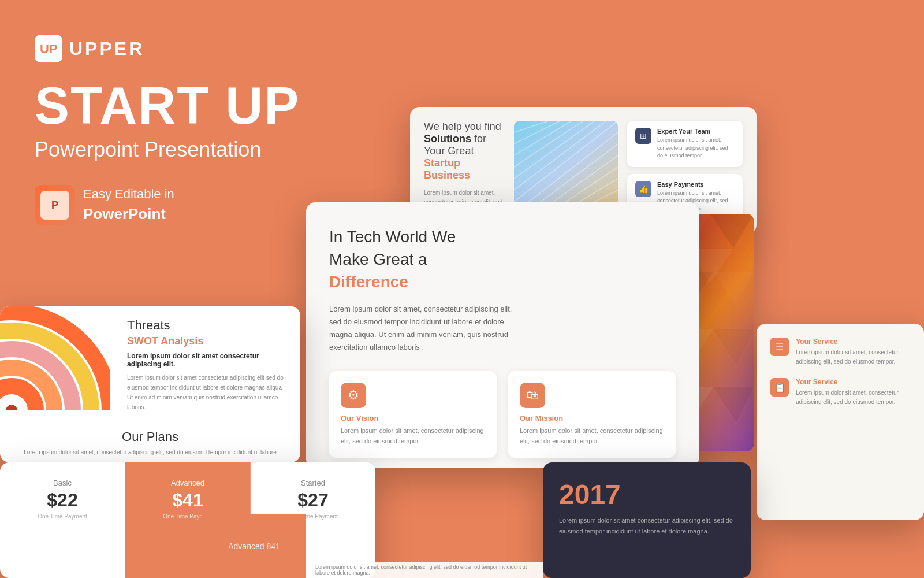  I want to click on swot-plans-title: Our Plans, so click(150, 437).